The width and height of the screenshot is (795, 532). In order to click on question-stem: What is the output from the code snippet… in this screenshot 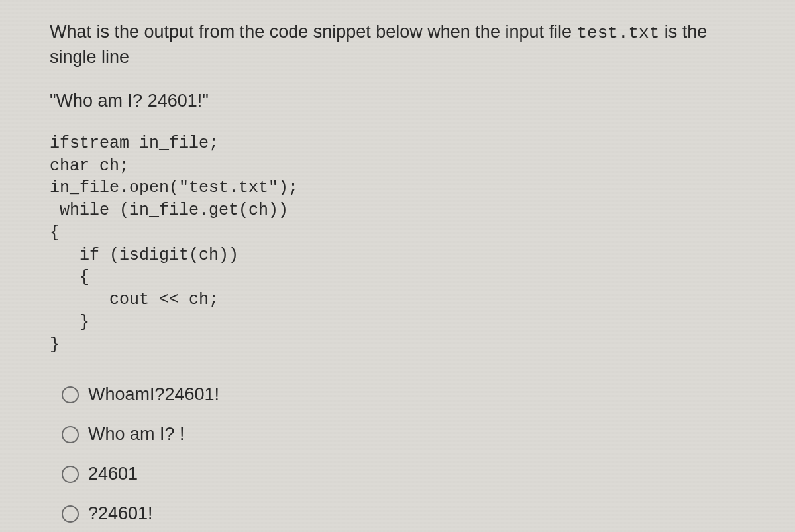, I will do `click(398, 45)`.